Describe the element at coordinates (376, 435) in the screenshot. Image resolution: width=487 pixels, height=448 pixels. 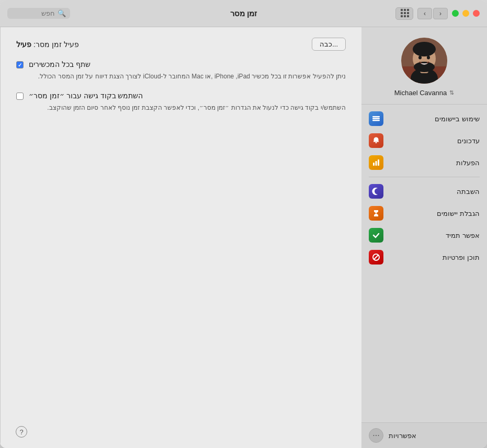
I see `more-options-button: ···` at that location.